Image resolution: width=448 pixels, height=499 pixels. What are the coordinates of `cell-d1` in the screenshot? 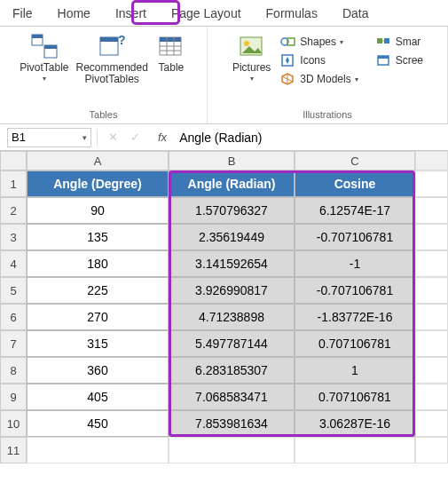 It's located at (431, 184).